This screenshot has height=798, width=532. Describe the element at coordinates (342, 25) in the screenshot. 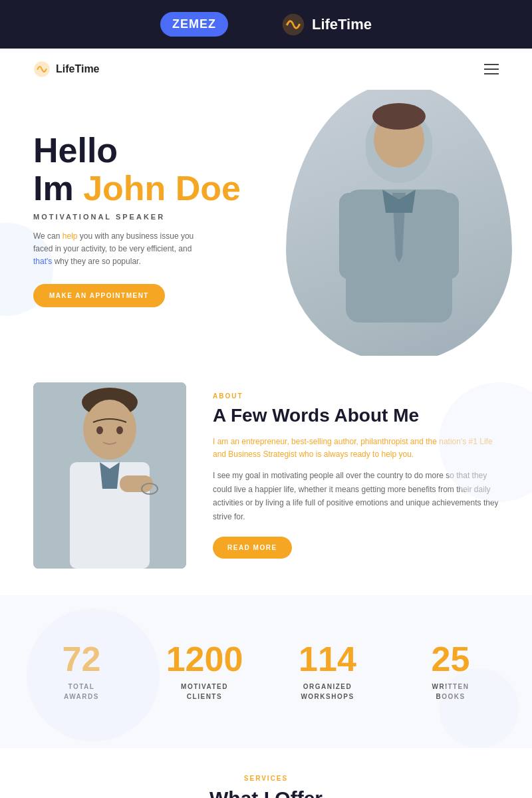

I see `lifetime-logo-text: LifeTime` at that location.